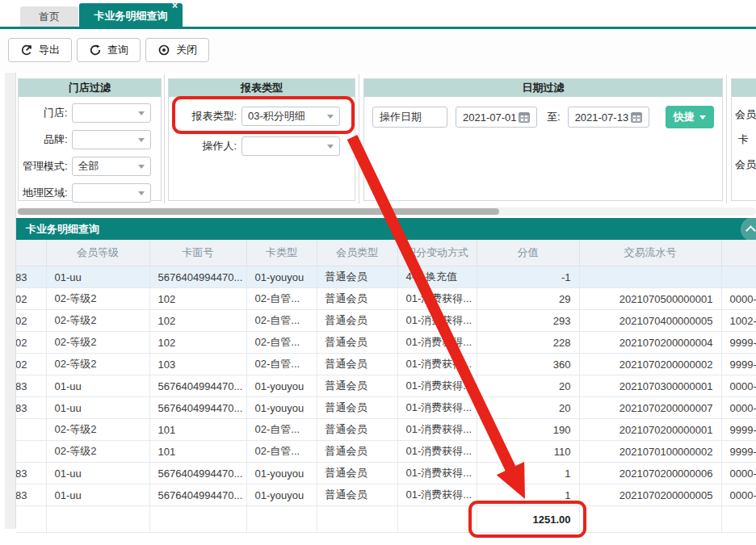 The image size is (756, 545). I want to click on table-row: 0202-等级210202-自管...普通会员01-消费获得...2920210…, so click(386, 299).